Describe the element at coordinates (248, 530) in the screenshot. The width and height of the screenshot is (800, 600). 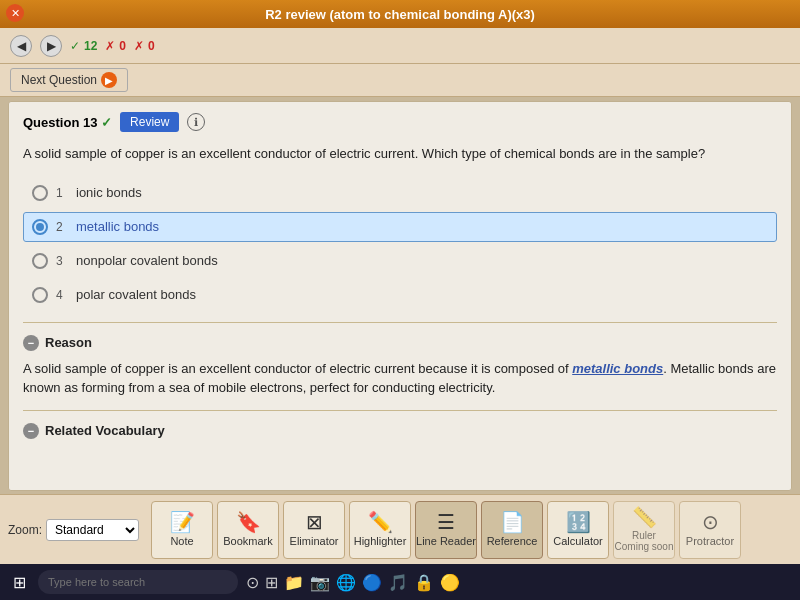
I see `bookmark-tool: 🔖 Bookmark` at that location.